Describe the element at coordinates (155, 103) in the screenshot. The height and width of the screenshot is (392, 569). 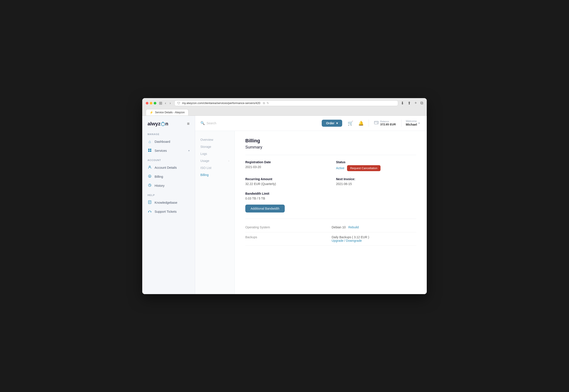
I see `traffic-light-green` at that location.